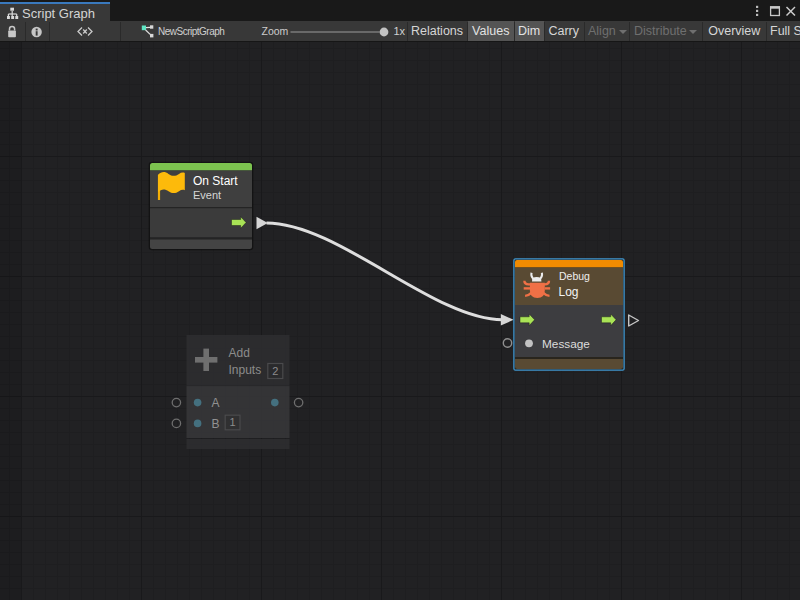  Describe the element at coordinates (216, 403) in the screenshot. I see `svg-text: A` at that location.